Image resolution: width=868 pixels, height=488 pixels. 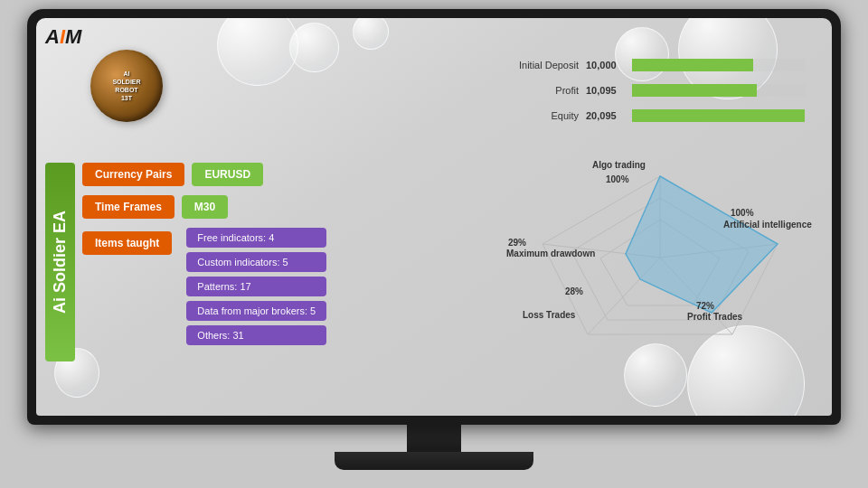 What do you see at coordinates (127, 86) in the screenshot?
I see `coin-text: AI SOLDIER ROBOT 13T` at bounding box center [127, 86].